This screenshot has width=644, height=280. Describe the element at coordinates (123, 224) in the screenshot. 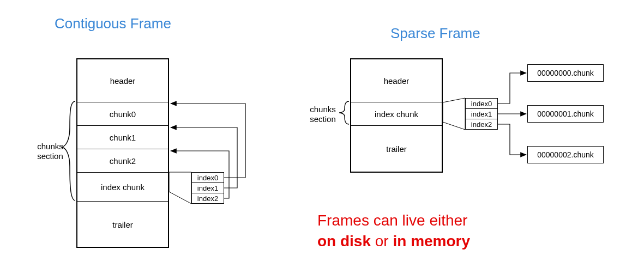

I see `contiguous-trailer: trailer` at that location.